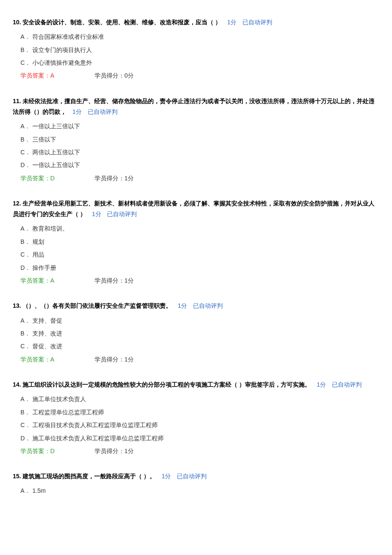 The height and width of the screenshot is (555, 392). Describe the element at coordinates (200, 438) in the screenshot. I see `option-d: D．施工单位技术负责人和工程监理单位总监理工程师` at that location.